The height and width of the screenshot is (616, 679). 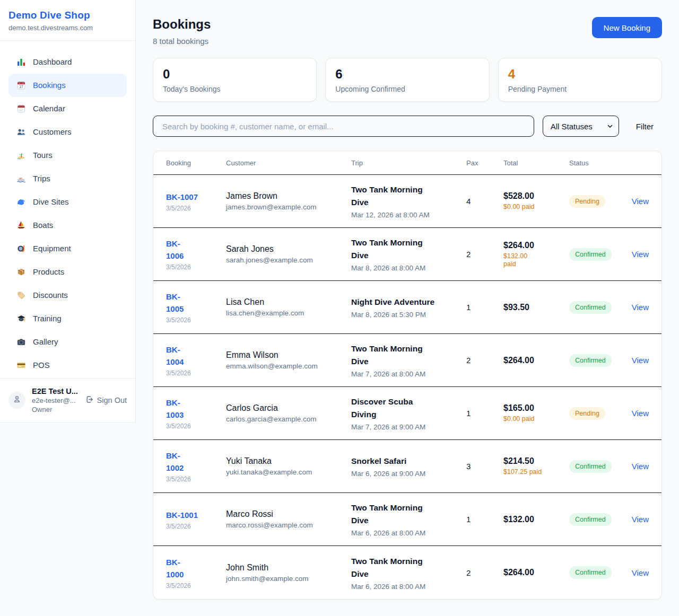 I want to click on customer-cell: Lisa Chen lisa.chen@example.com, so click(x=289, y=307).